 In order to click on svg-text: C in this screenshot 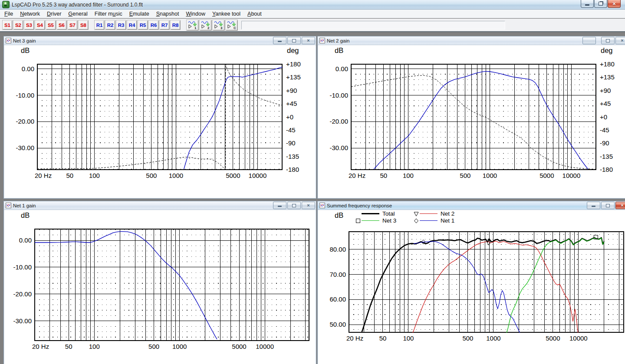, I will do `click(235, 28)`.